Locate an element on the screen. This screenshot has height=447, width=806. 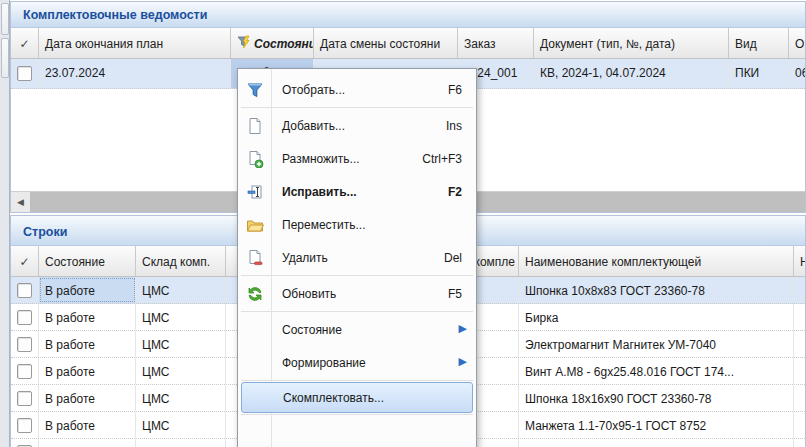
filter-lightning-icon is located at coordinates (244, 42).